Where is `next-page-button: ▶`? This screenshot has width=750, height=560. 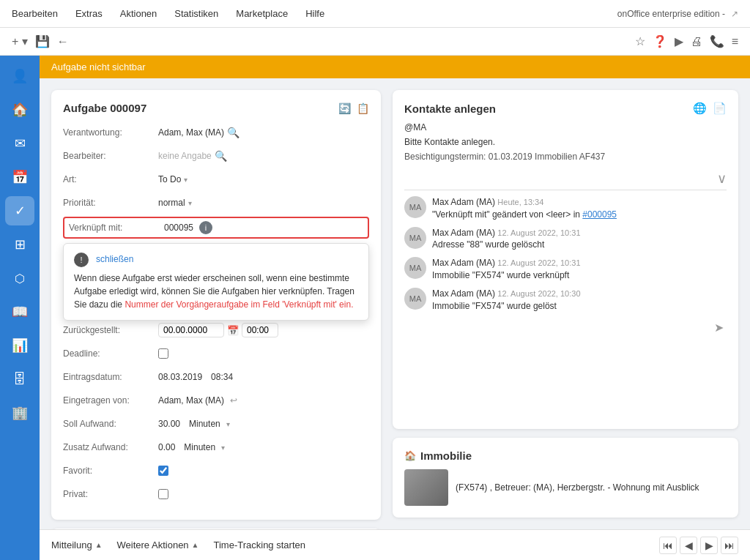 next-page-button: ▶ is located at coordinates (709, 545).